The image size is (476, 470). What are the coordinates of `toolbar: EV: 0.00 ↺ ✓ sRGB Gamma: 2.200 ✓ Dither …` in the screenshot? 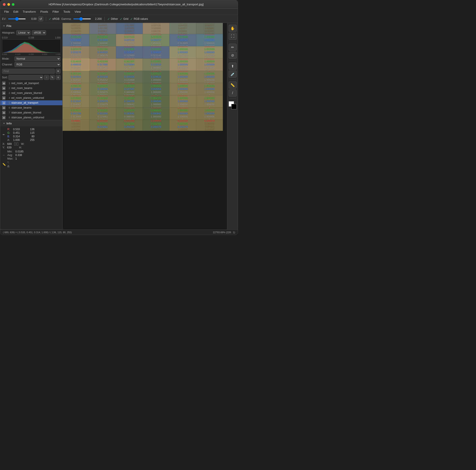 It's located at (119, 19).